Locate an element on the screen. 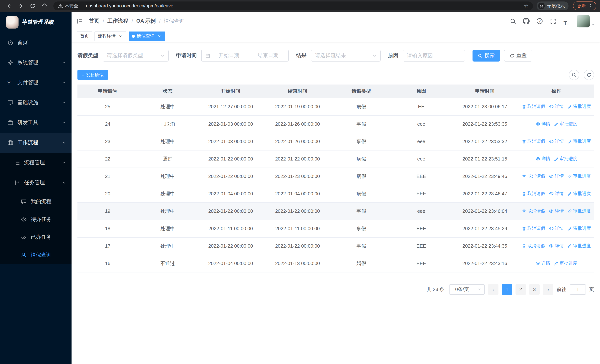 Image resolution: width=600 pixels, height=364 pixels. user-menu is located at coordinates (586, 21).